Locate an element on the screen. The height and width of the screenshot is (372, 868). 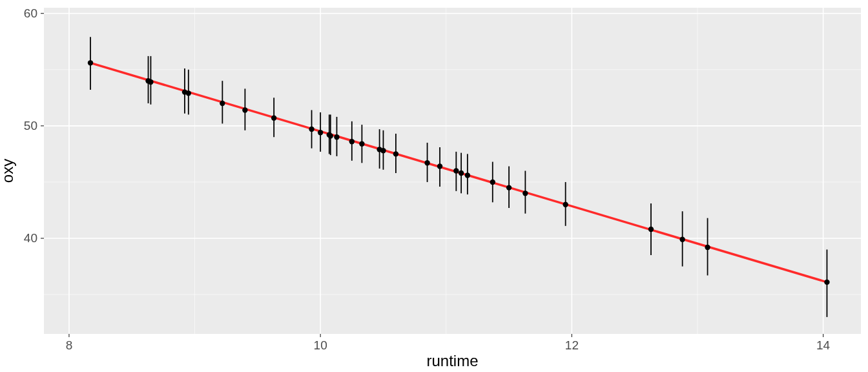
x-tick-label: 10 is located at coordinates (320, 345).